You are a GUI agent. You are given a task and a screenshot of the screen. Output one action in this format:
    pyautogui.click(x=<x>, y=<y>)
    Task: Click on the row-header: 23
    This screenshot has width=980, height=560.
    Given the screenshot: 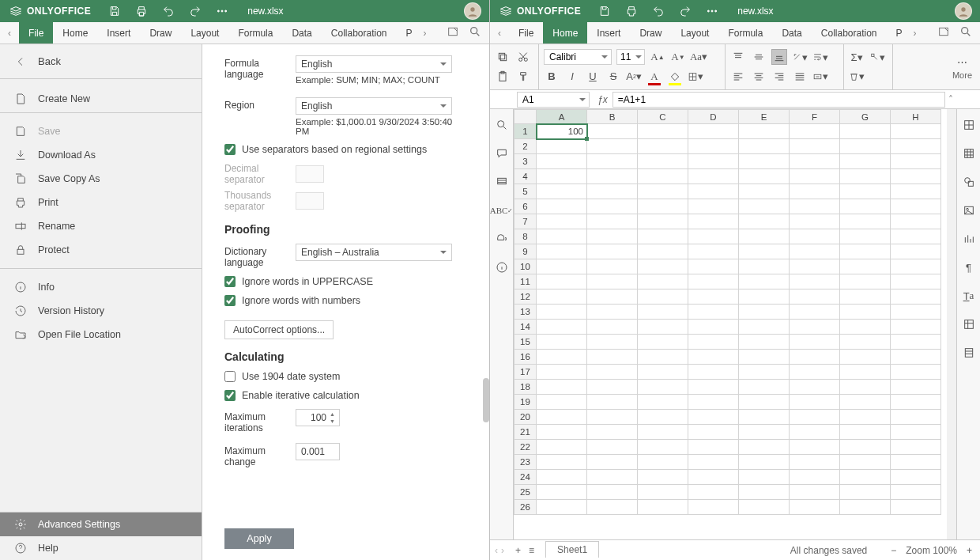 What is the action you would take?
    pyautogui.click(x=526, y=462)
    